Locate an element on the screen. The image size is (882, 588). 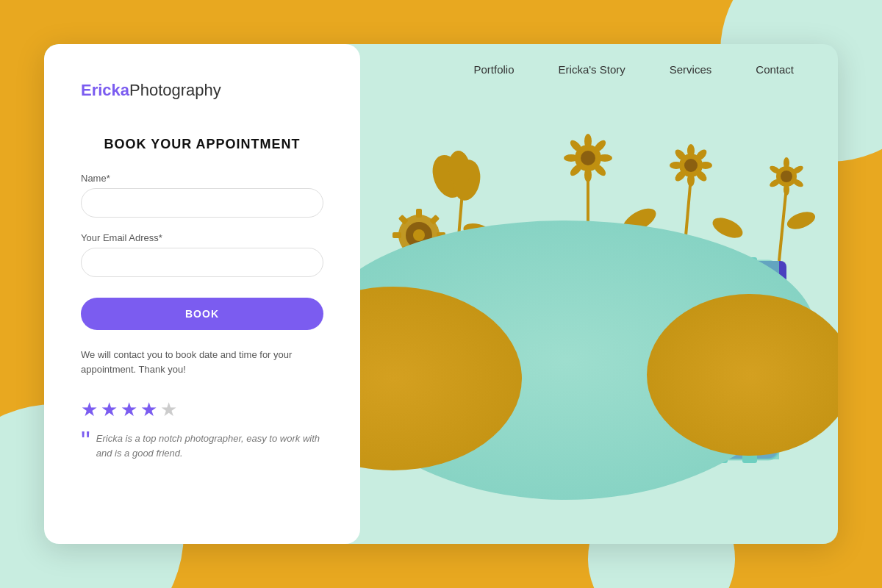
navigation: Portfolio Ericka's Story Services Contac… is located at coordinates (441, 70).